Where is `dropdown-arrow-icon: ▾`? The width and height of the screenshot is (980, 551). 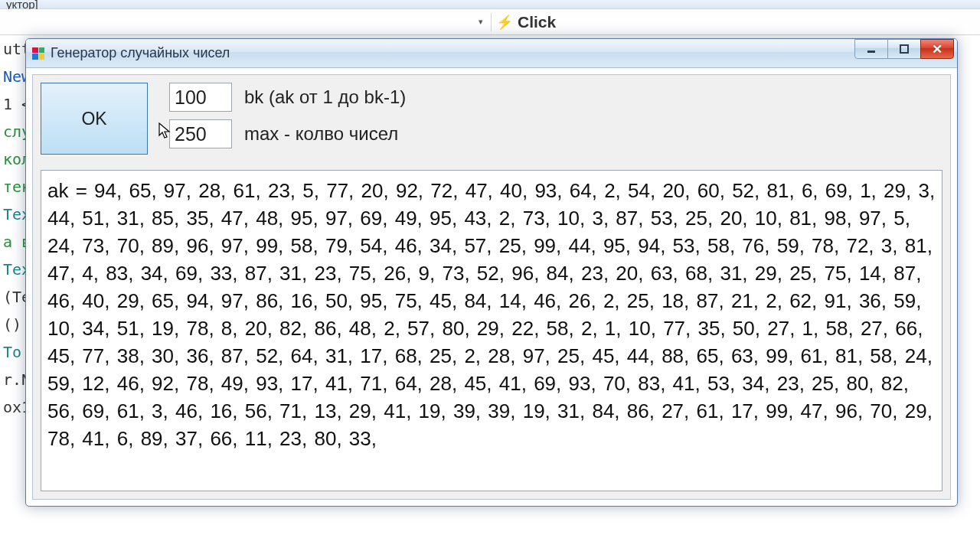
dropdown-arrow-icon: ▾ is located at coordinates (481, 22).